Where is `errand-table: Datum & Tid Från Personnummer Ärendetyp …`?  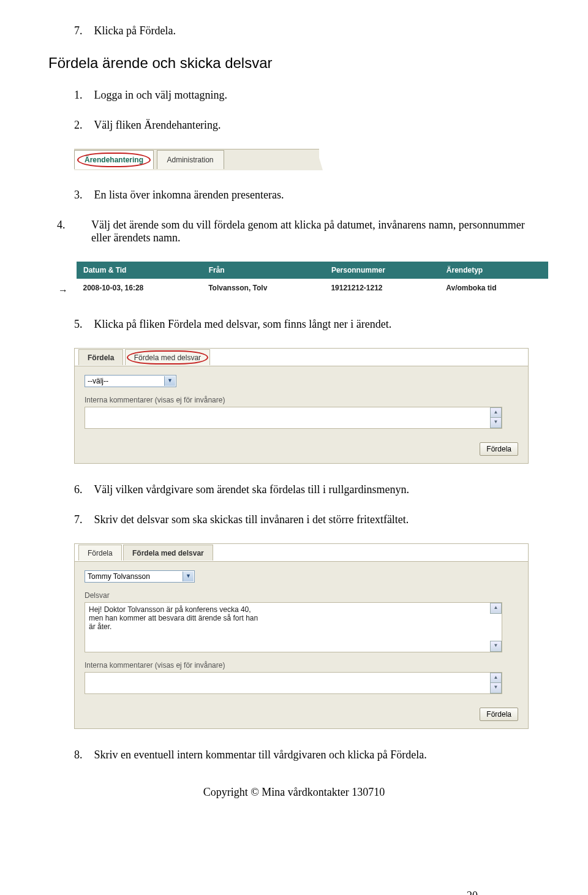
errand-table: Datum & Tid Från Personnummer Ärendetyp … is located at coordinates (312, 279).